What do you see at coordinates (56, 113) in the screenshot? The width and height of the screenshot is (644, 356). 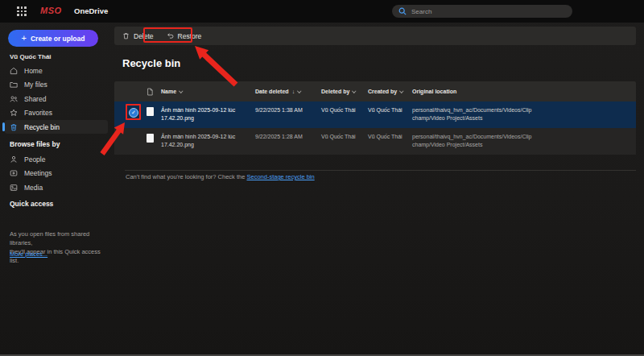 I see `sidebar-item-favorites: Favorites` at bounding box center [56, 113].